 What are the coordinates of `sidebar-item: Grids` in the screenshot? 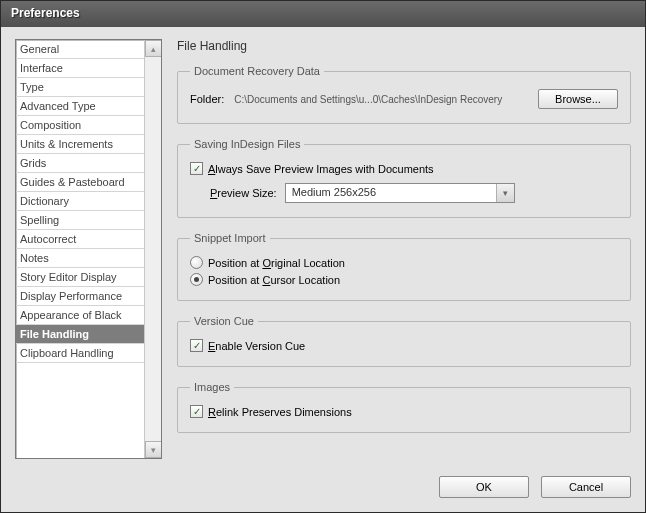 It's located at (80, 164).